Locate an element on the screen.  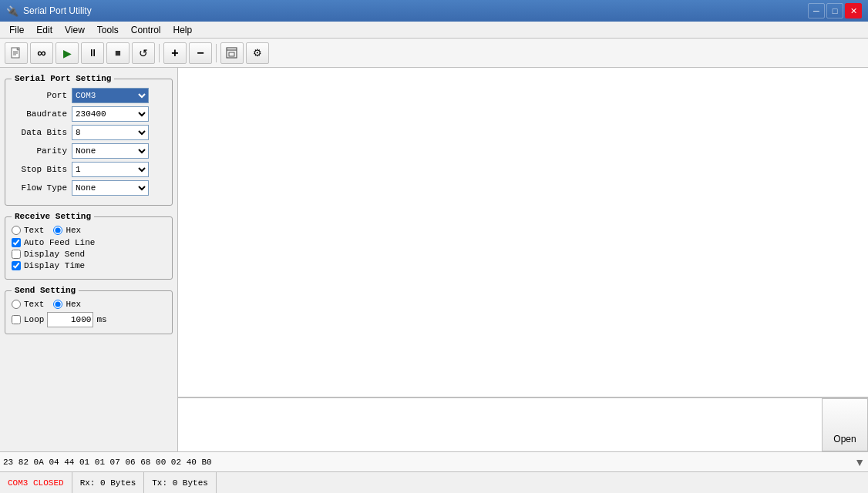
display-send-checkbox is located at coordinates (16, 254).